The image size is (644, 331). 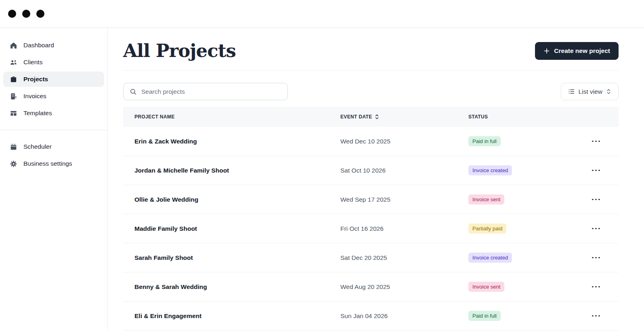 I want to click on event-date: Sun Jan 04 2026, so click(x=405, y=316).